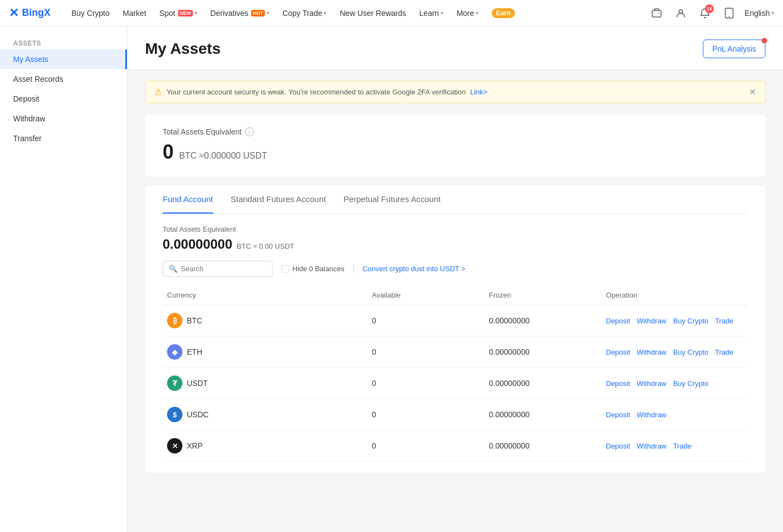 This screenshot has width=783, height=532. I want to click on user-icon, so click(681, 13).